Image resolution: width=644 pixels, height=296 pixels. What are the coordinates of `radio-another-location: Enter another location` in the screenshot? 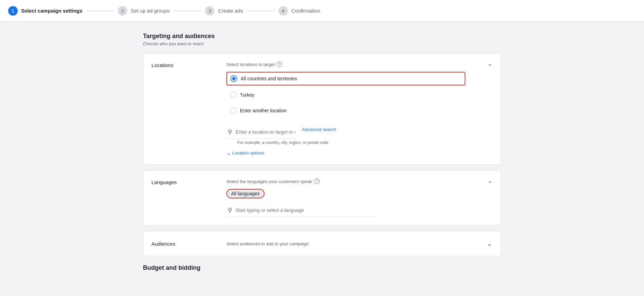 It's located at (346, 111).